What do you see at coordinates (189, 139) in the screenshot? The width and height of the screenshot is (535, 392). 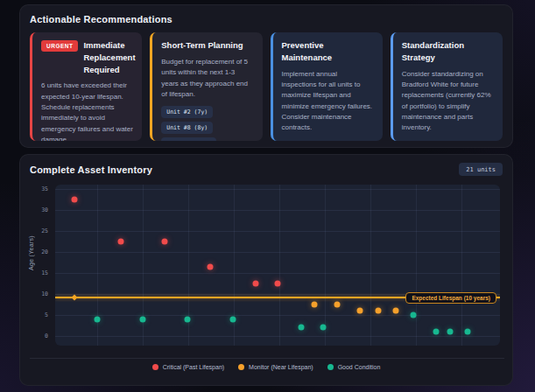 I see `unit-chip: Unit #13 (8y)` at bounding box center [189, 139].